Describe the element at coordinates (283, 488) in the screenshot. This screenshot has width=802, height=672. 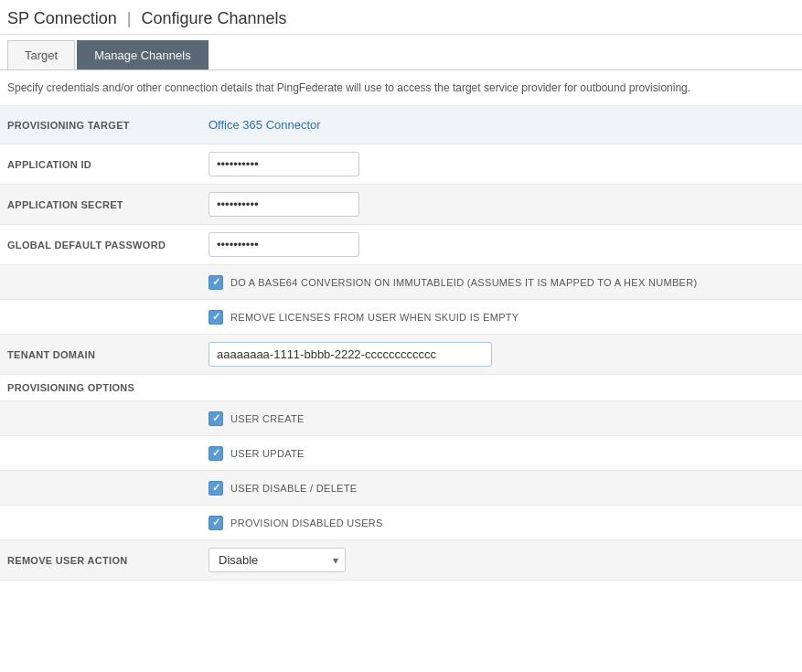
I see `user-disable-delete-checkbox-group: USER DISABLE / DELETE` at that location.